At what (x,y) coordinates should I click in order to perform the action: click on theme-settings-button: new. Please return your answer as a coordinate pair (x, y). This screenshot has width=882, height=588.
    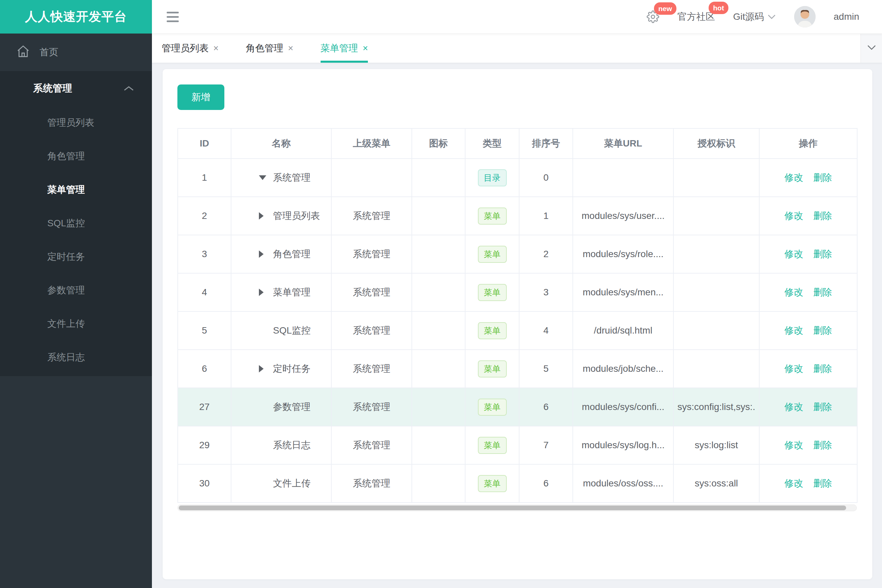
    Looking at the image, I should click on (653, 17).